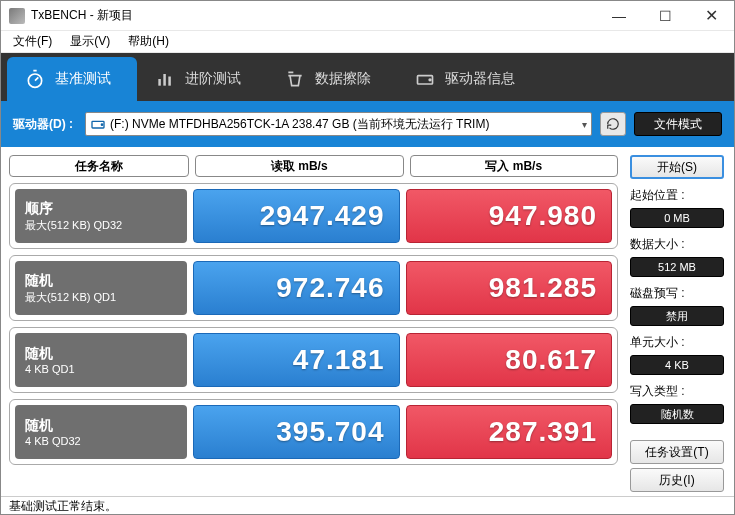 The height and width of the screenshot is (515, 735). What do you see at coordinates (101, 360) in the screenshot?
I see `row-label: 随机 4 KB QD1` at bounding box center [101, 360].